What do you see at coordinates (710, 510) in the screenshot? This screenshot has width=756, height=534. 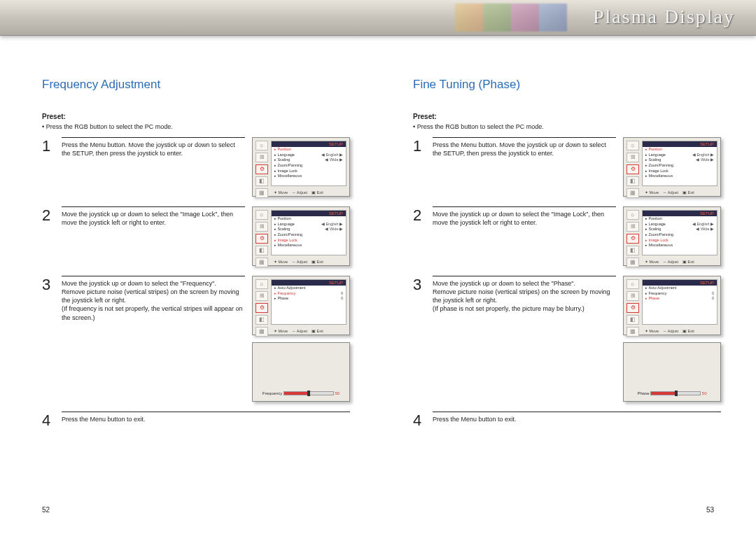 I see `page-number-right: 53` at bounding box center [710, 510].